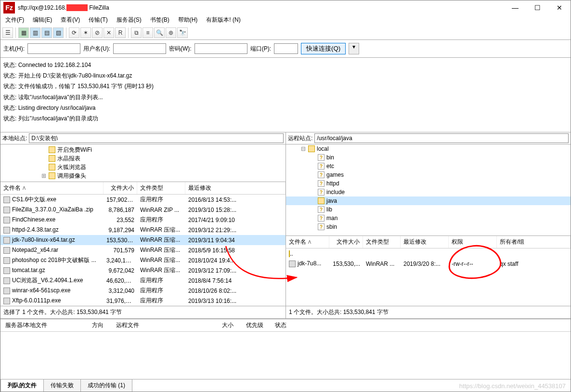 The height and width of the screenshot is (392, 571). I want to click on selection-status-bar: 选择了 1 个文件。大小总共: 153,530,841 字节 1 个文件。大小总…, so click(286, 312).